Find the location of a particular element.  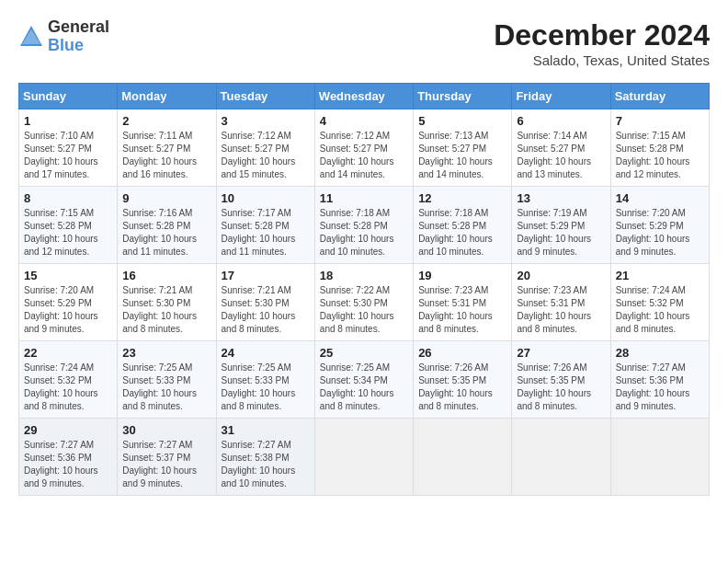

day-number: 22 is located at coordinates (68, 353).